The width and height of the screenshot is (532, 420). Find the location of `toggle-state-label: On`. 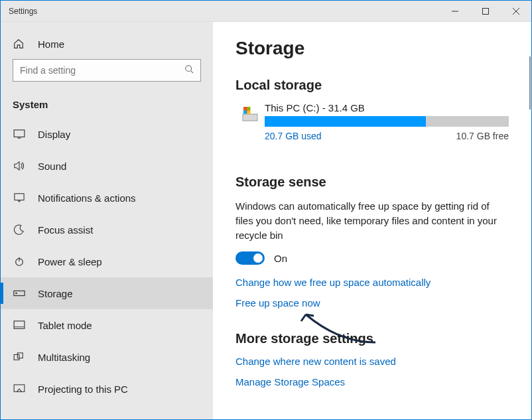

toggle-state-label: On is located at coordinates (281, 259).